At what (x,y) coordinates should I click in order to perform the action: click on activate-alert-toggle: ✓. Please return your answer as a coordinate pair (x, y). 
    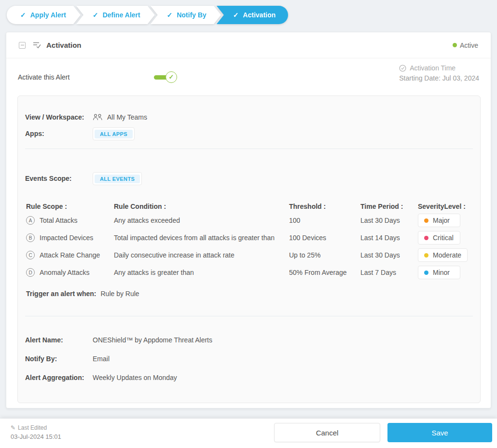
    Looking at the image, I should click on (166, 77).